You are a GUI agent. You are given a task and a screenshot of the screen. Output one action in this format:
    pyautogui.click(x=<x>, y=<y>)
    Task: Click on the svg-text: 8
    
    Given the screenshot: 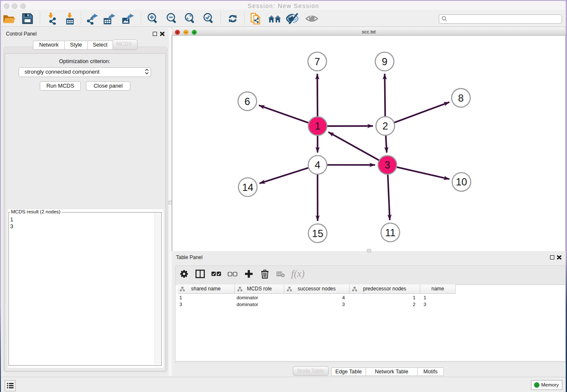 What is the action you would take?
    pyautogui.click(x=461, y=98)
    